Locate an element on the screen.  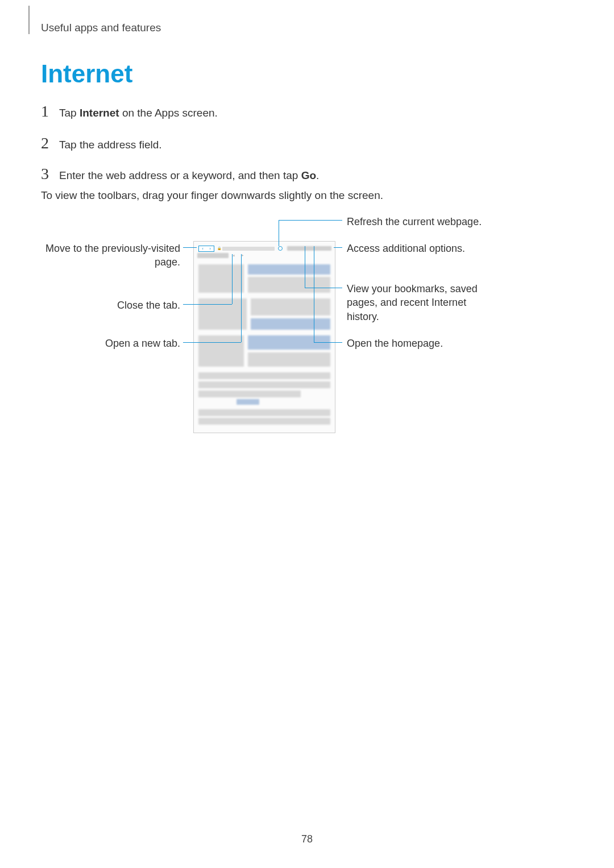
text: Tap is located at coordinates (69, 113).